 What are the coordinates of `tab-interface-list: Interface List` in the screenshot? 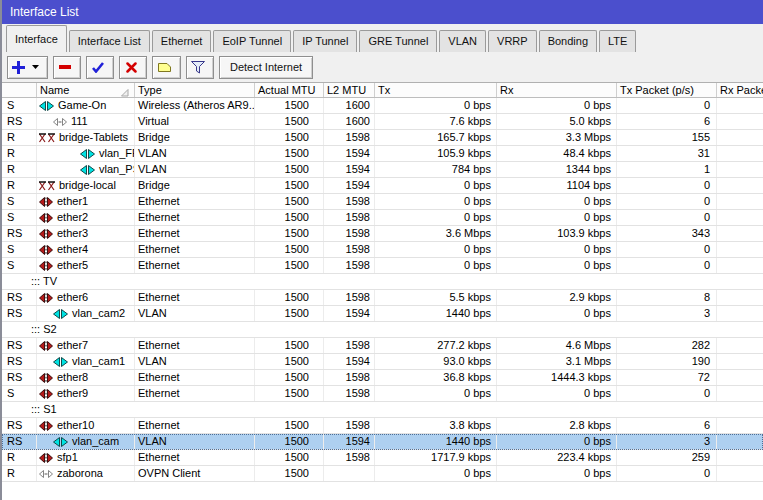 It's located at (110, 41).